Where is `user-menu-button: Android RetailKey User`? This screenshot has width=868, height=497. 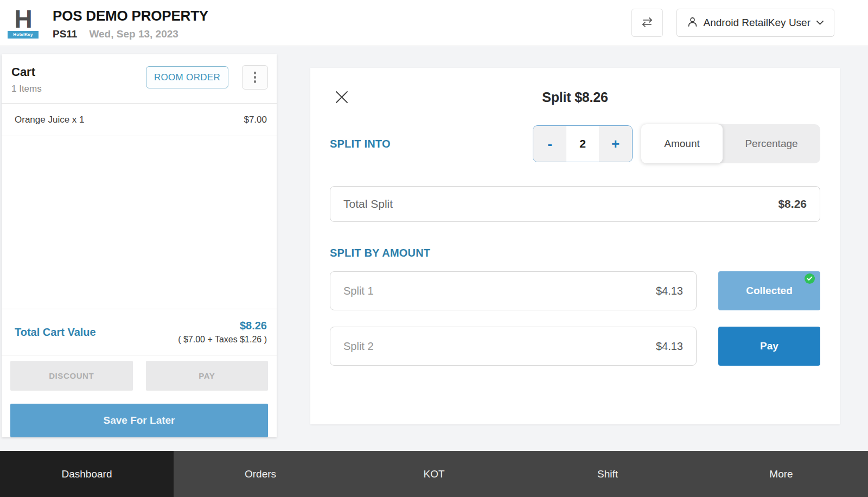 user-menu-button: Android RetailKey User is located at coordinates (755, 23).